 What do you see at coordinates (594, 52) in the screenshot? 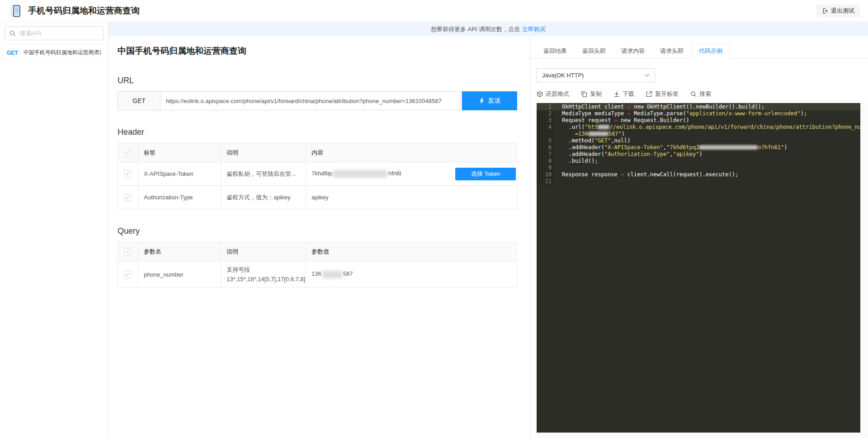
I see `panel-tab-1: 返回头部` at bounding box center [594, 52].